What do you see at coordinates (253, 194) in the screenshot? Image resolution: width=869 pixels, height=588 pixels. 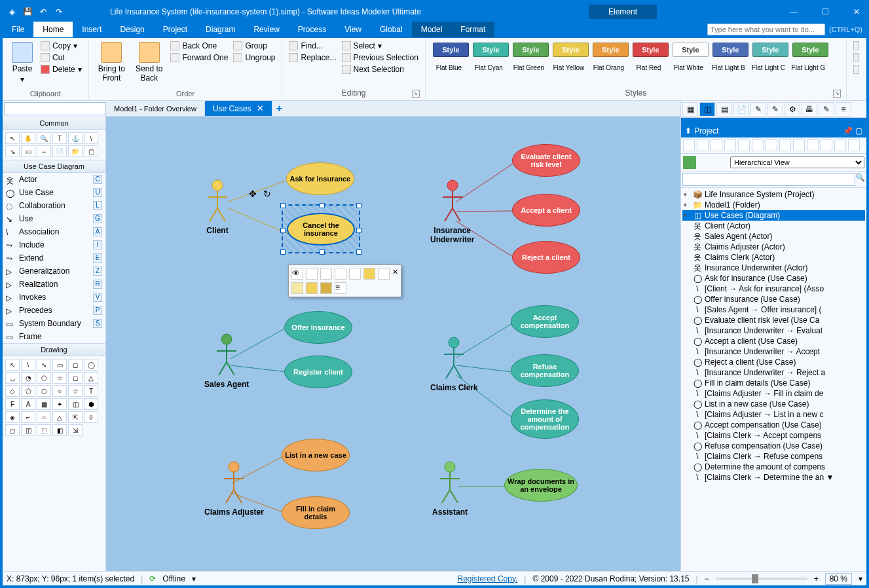 I see `move-handle-icon: ✥` at bounding box center [253, 194].